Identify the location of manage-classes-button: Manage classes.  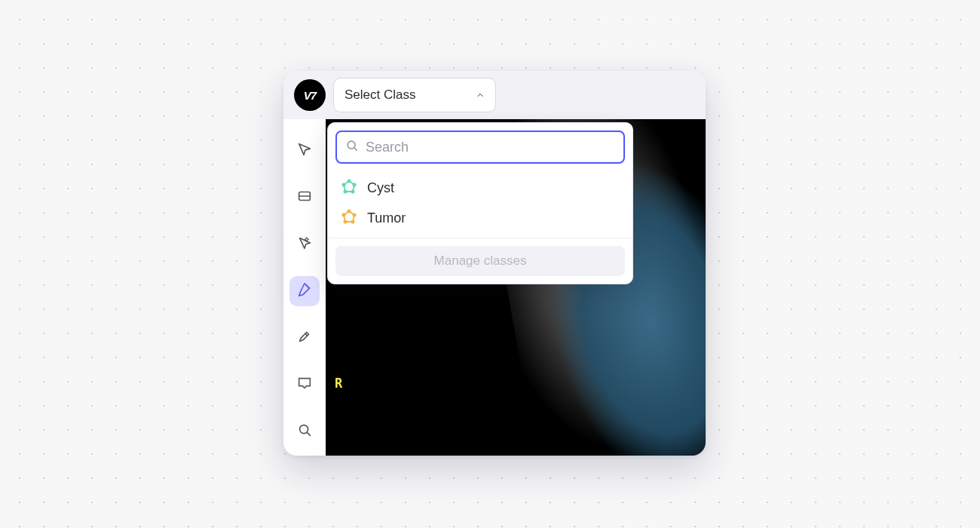
(480, 261).